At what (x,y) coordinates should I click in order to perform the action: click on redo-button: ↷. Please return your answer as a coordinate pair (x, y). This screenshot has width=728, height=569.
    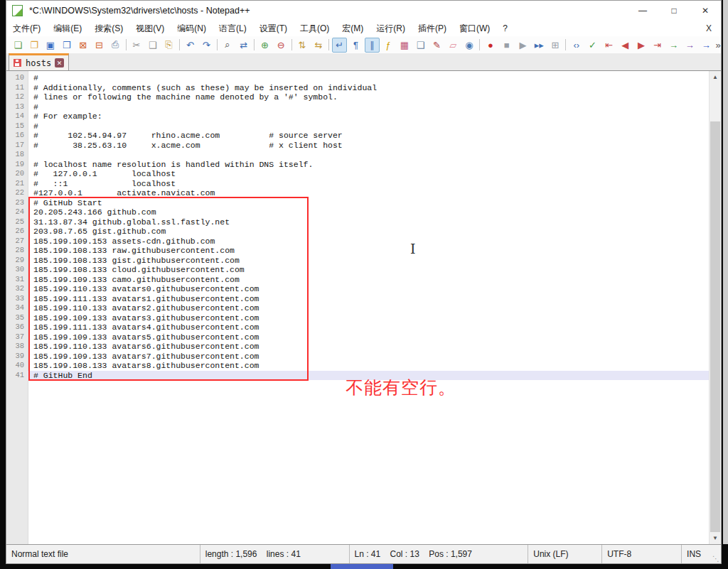
    Looking at the image, I should click on (206, 45).